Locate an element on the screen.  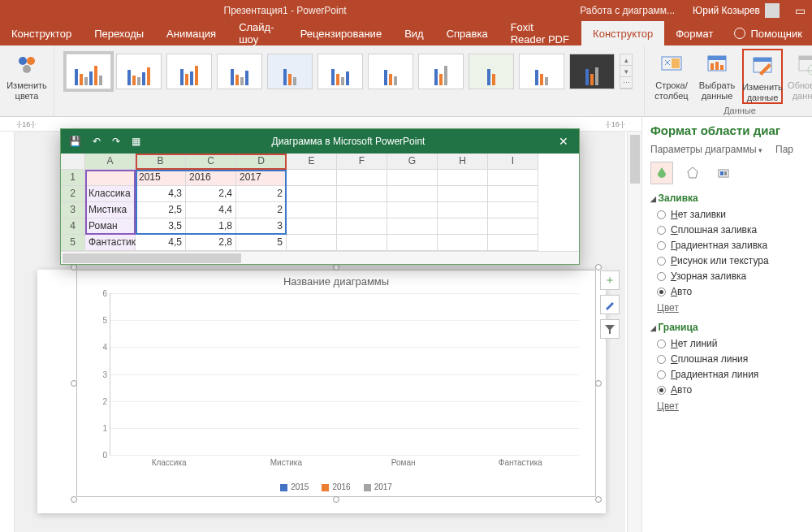
redo-icon: ↷ is located at coordinates (116, 141).